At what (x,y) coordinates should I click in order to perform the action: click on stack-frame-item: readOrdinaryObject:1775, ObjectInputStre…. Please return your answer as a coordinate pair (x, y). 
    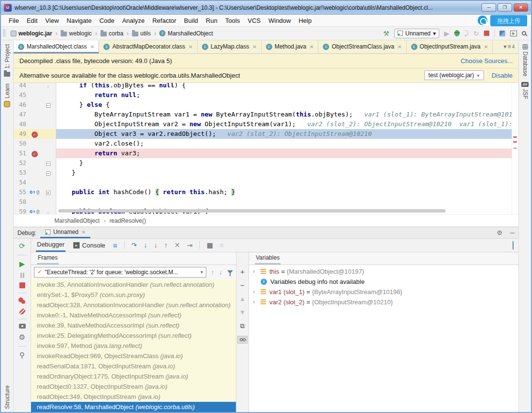
    Looking at the image, I should click on (133, 377).